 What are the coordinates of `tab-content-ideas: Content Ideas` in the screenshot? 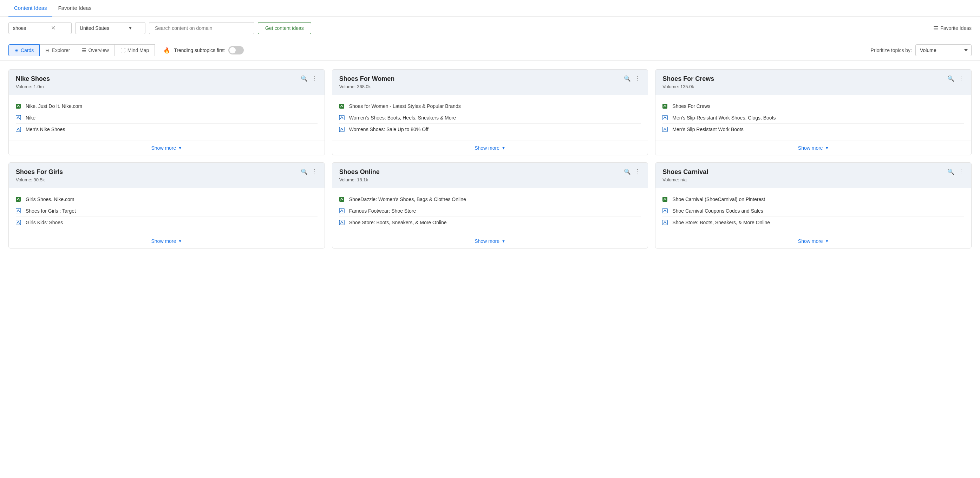 It's located at (30, 8).